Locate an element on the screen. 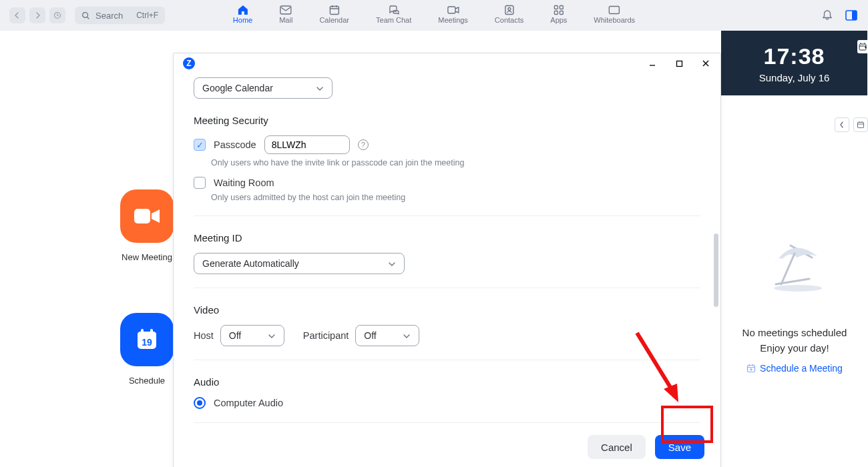  calendar-select: Google Calendar is located at coordinates (263, 88).